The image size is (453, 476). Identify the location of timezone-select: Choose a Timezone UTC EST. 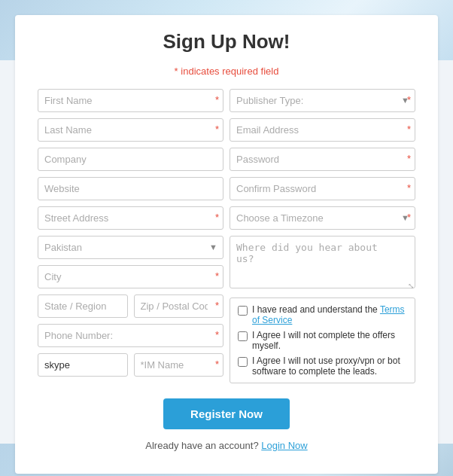
(322, 218).